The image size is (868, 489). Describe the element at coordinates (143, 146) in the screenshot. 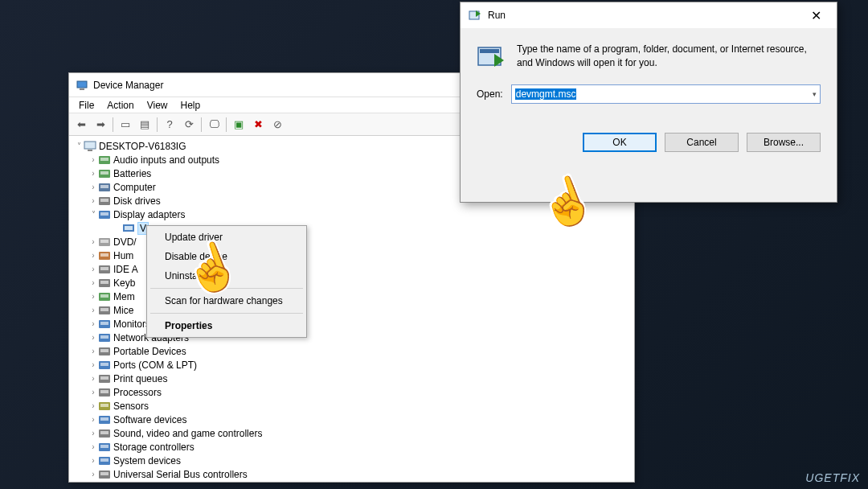

I see `root-node-label: DESKTOP-V6183IG` at that location.